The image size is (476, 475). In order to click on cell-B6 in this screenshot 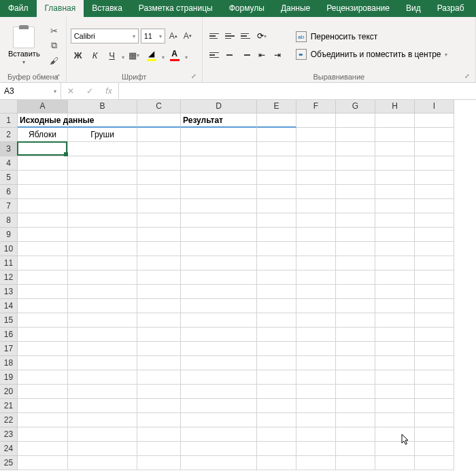, I will do `click(103, 192)`.